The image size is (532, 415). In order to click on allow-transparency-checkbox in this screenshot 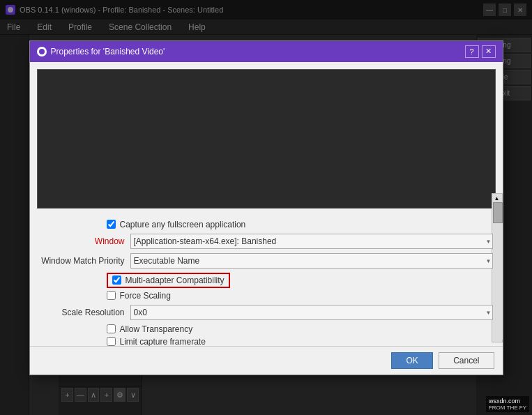, I will do `click(112, 329)`.